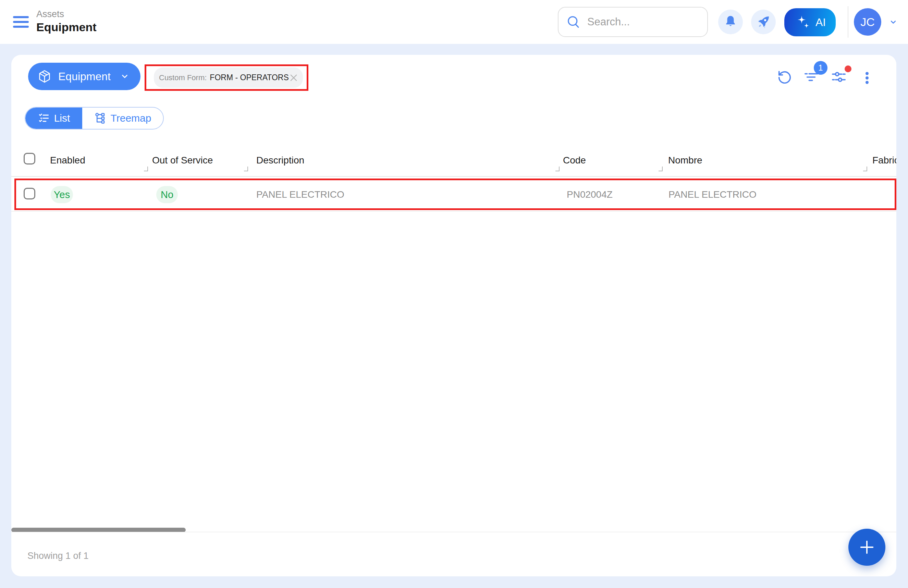  Describe the element at coordinates (456, 194) in the screenshot. I see `annotation-rectangle-row` at that location.